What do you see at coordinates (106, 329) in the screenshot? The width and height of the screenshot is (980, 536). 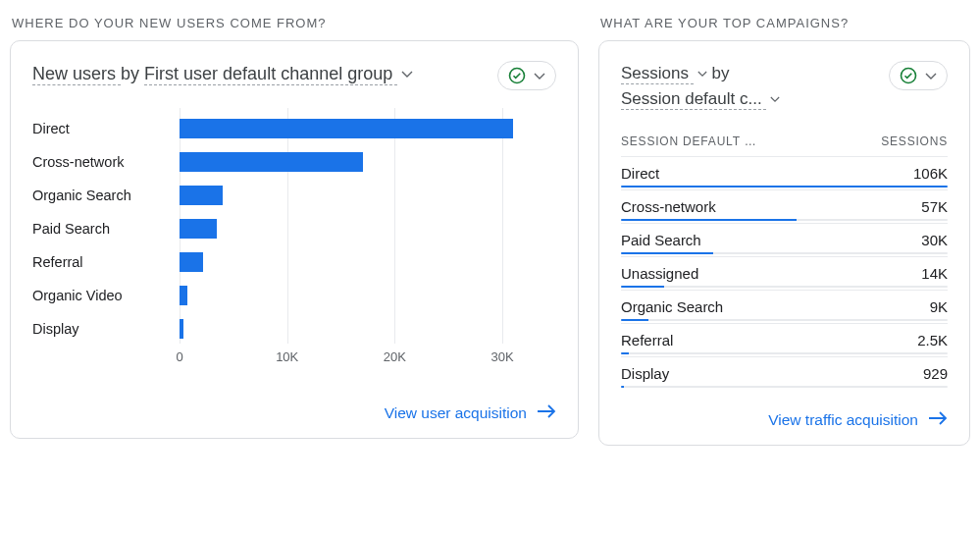 I see `bar-label: Display` at bounding box center [106, 329].